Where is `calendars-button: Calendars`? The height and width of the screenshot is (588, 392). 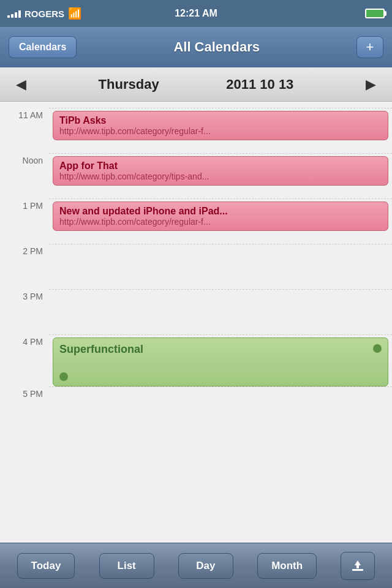 calendars-button: Calendars is located at coordinates (43, 47).